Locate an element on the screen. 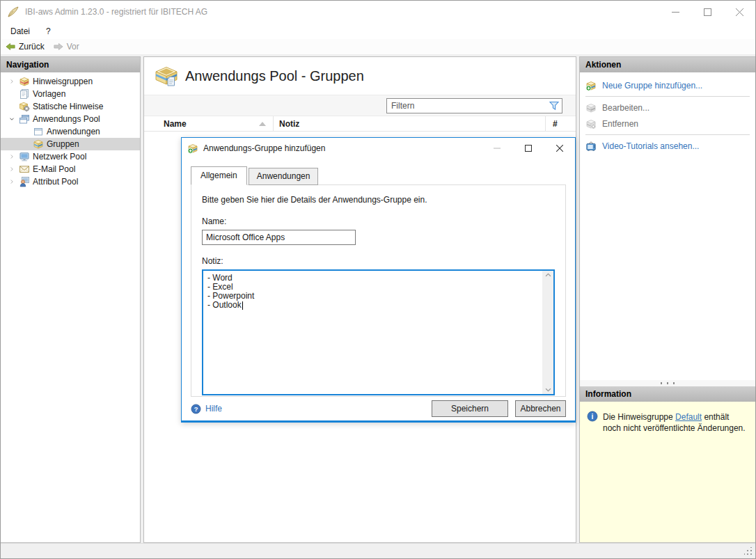 This screenshot has width=756, height=559. resize-grip is located at coordinates (748, 551).